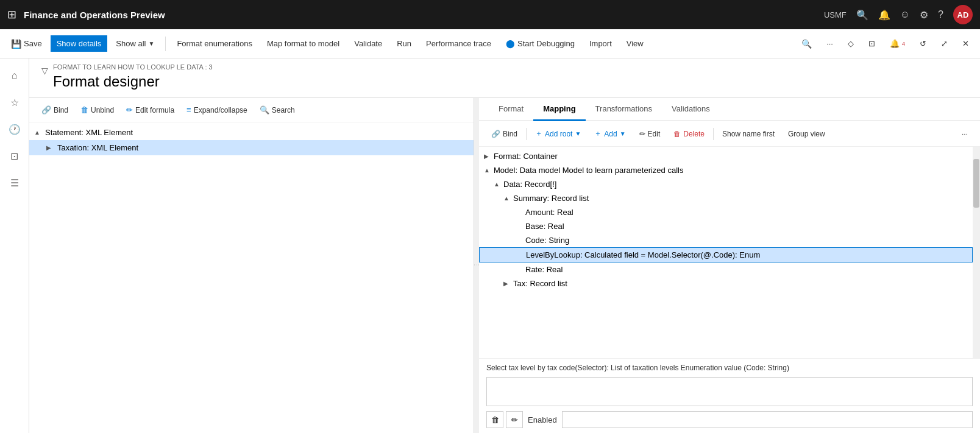  What do you see at coordinates (45, 71) in the screenshot?
I see `filter-icon: ▽` at bounding box center [45, 71].